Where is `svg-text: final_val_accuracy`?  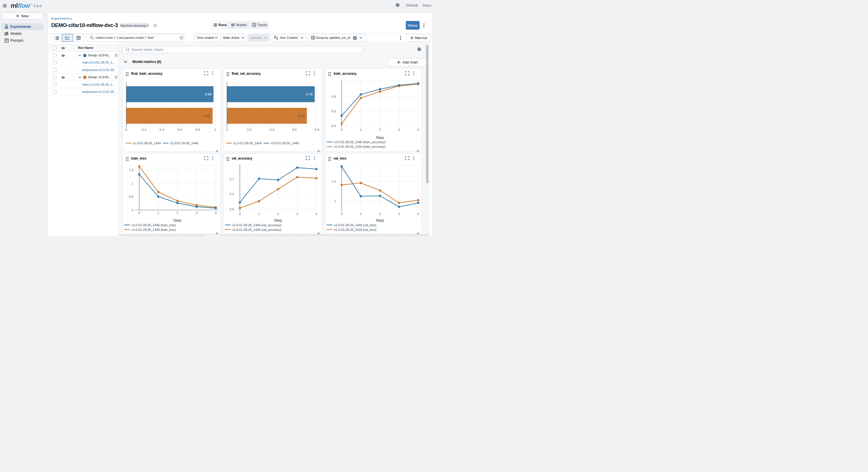
svg-text: final_val_accuracy is located at coordinates (246, 73).